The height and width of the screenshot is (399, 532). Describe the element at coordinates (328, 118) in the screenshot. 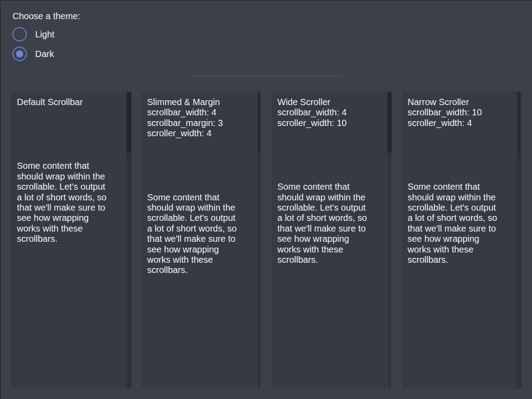

I see `panel-properties: scrollbar_width: 4 scroller_width: 10` at that location.